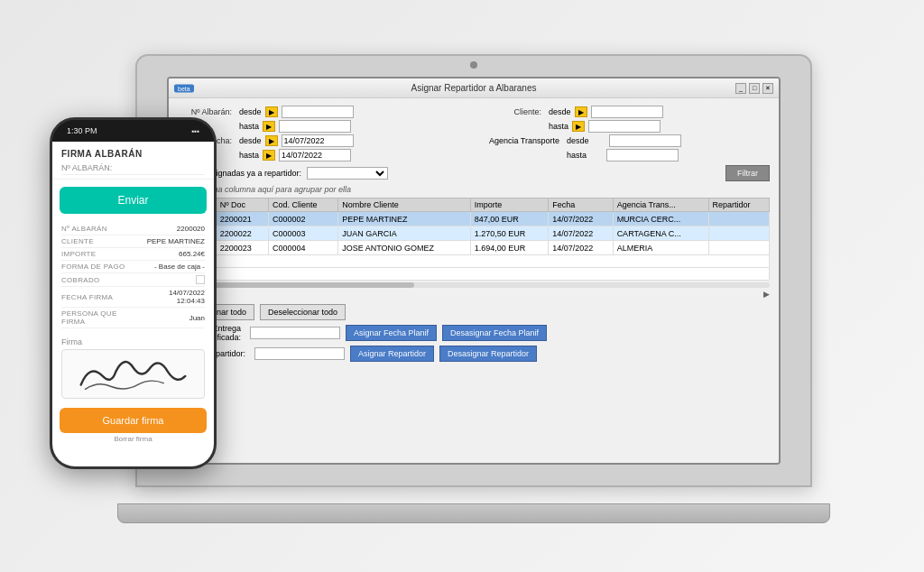 The image size is (924, 572). What do you see at coordinates (738, 206) in the screenshot?
I see `col-repartidor: Repartidor` at bounding box center [738, 206].